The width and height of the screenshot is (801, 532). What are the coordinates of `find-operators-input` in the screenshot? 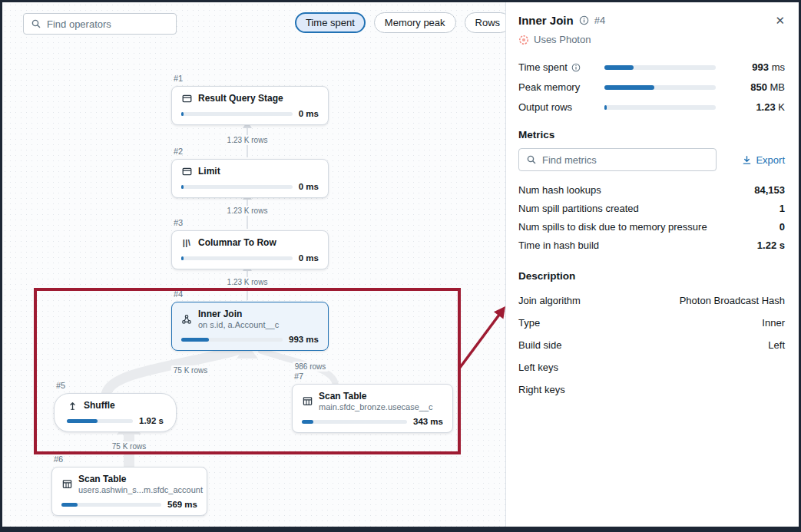 It's located at (108, 25).